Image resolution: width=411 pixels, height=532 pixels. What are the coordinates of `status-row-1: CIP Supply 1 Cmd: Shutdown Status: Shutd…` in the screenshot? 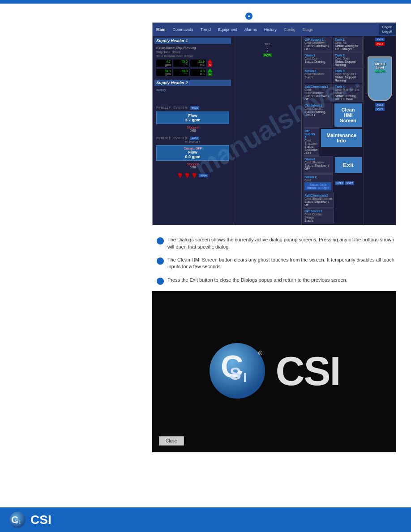 It's located at (333, 44).